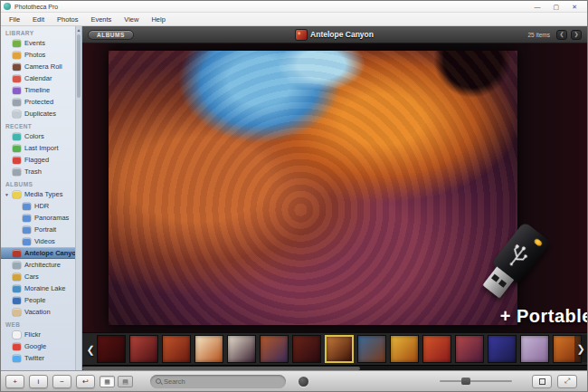 The image size is (588, 392). What do you see at coordinates (38, 277) in the screenshot?
I see `sidebar-item-cars: Cars` at bounding box center [38, 277].